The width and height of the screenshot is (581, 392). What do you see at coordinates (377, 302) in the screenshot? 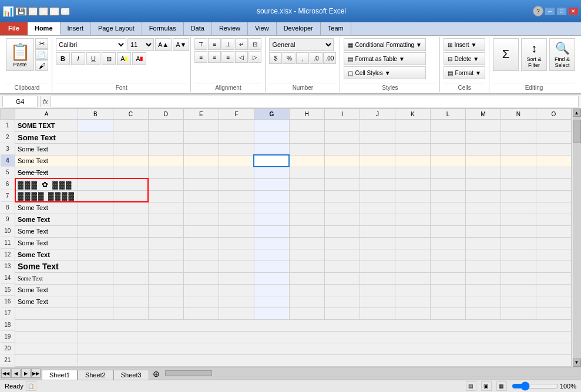
I see `cell-J16` at bounding box center [377, 302].